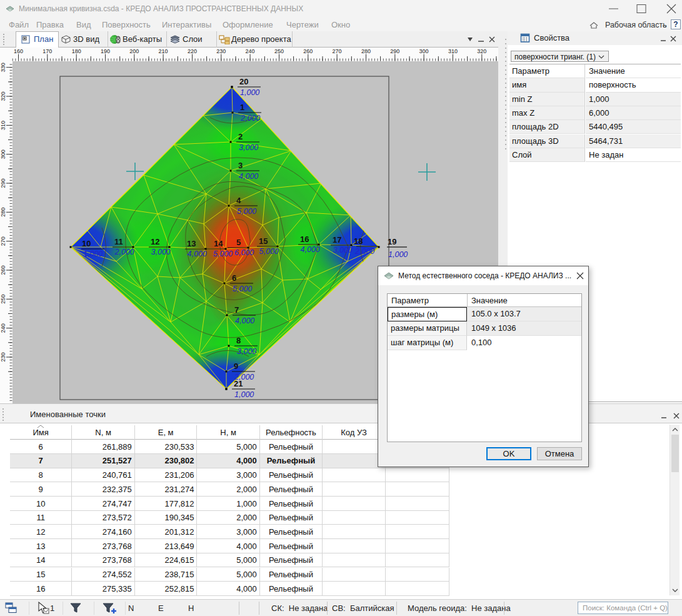 Image resolution: width=682 pixels, height=616 pixels. Describe the element at coordinates (105, 51) in the screenshot. I see `svg-text: 190` at that location.